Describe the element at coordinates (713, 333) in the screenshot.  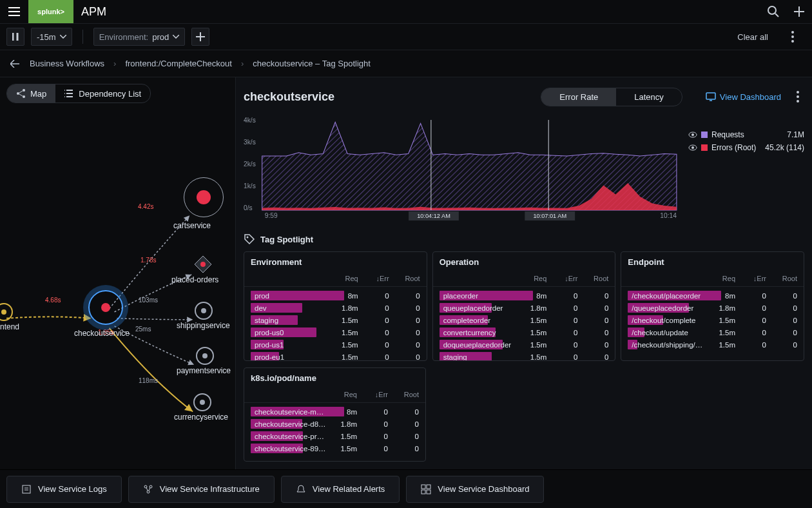
I see `table-row: /checkout/update 1.5m 0 0` at that location.